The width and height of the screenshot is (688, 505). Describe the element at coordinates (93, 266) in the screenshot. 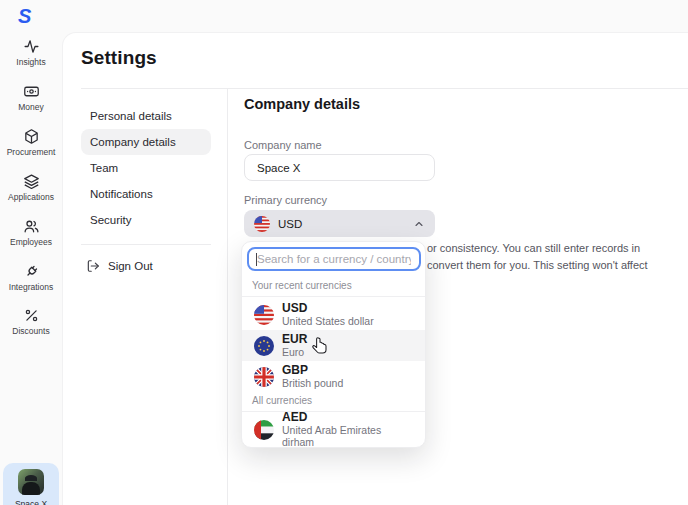

I see `sign-out-icon` at that location.